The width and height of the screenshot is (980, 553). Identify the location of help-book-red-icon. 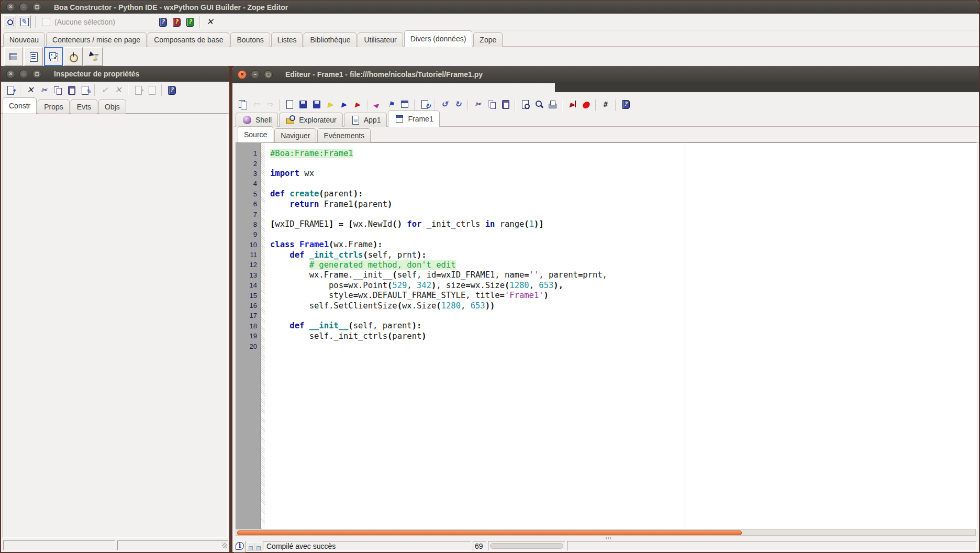
(176, 22).